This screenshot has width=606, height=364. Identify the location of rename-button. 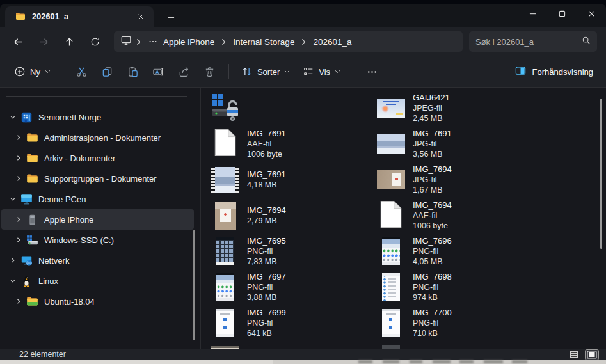
(159, 72).